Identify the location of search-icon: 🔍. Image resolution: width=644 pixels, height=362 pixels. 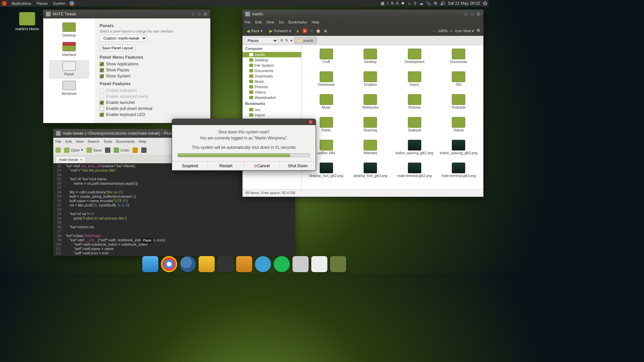
(479, 31).